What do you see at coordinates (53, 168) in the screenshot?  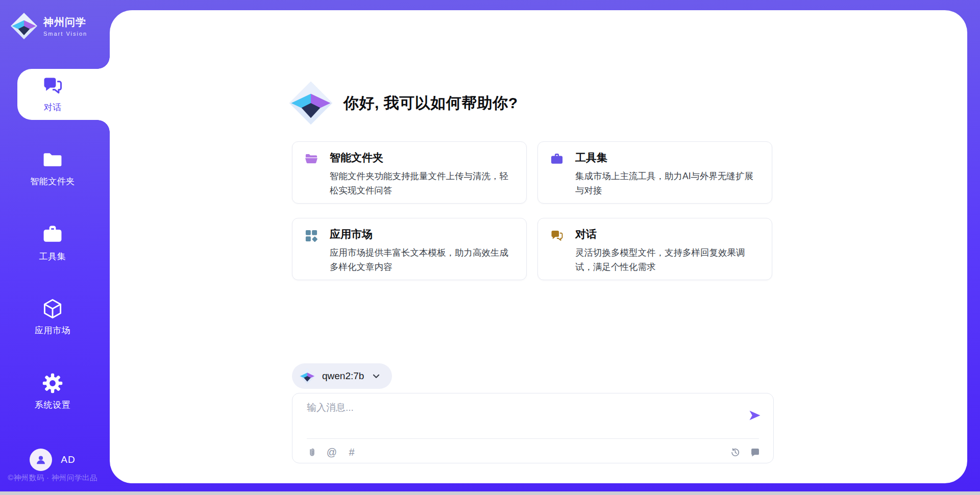 I see `sidebar-item-smart-folder: 智能文件夹` at bounding box center [53, 168].